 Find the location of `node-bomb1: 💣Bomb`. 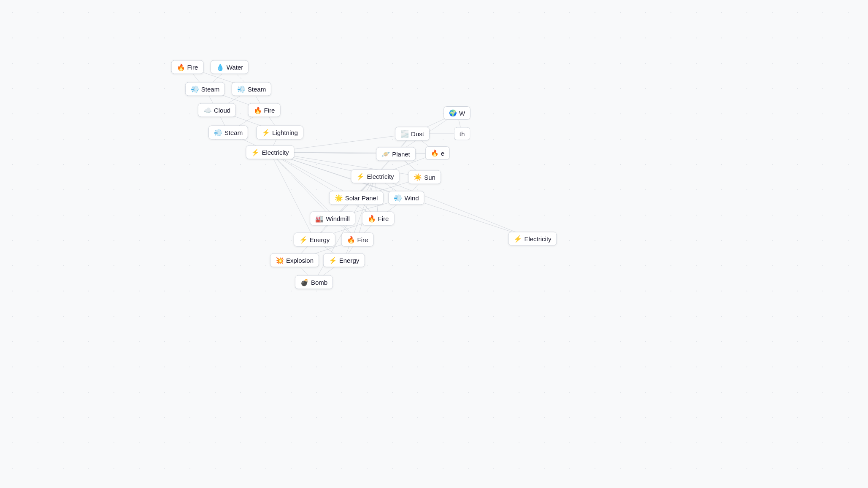

node-bomb1: 💣Bomb is located at coordinates (314, 283).